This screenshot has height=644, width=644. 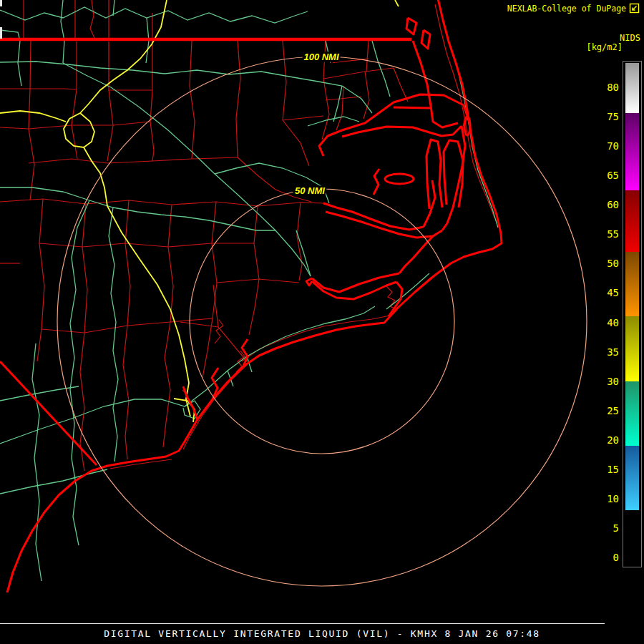 What do you see at coordinates (608, 440) in the screenshot?
I see `colorbar-tick: 20` at bounding box center [608, 440].